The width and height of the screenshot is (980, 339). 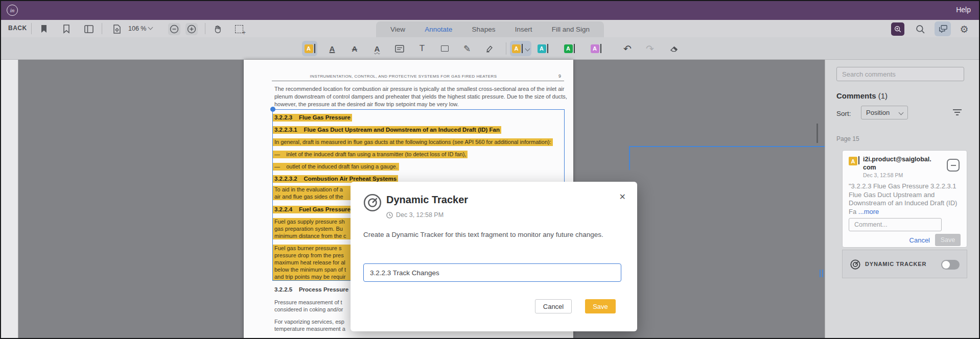 I want to click on underline-tool-button: A, so click(x=332, y=49).